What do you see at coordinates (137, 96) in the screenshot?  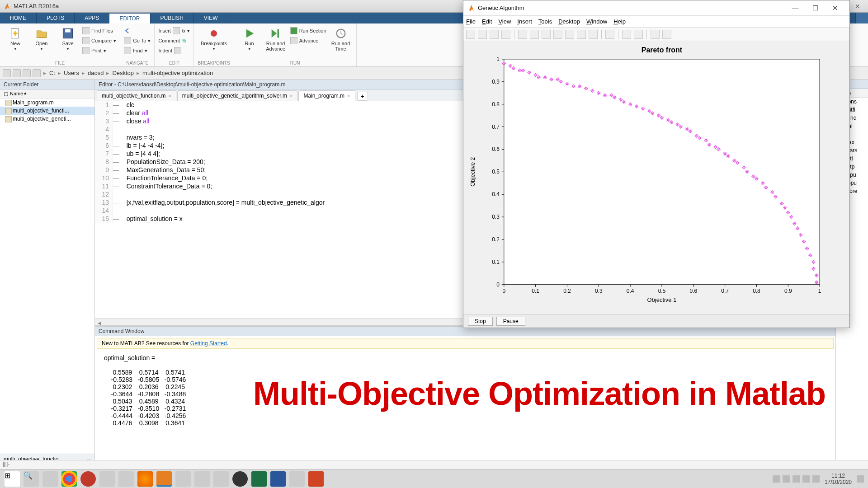 I see `editor-tab: multi_objective_function.m×` at bounding box center [137, 96].